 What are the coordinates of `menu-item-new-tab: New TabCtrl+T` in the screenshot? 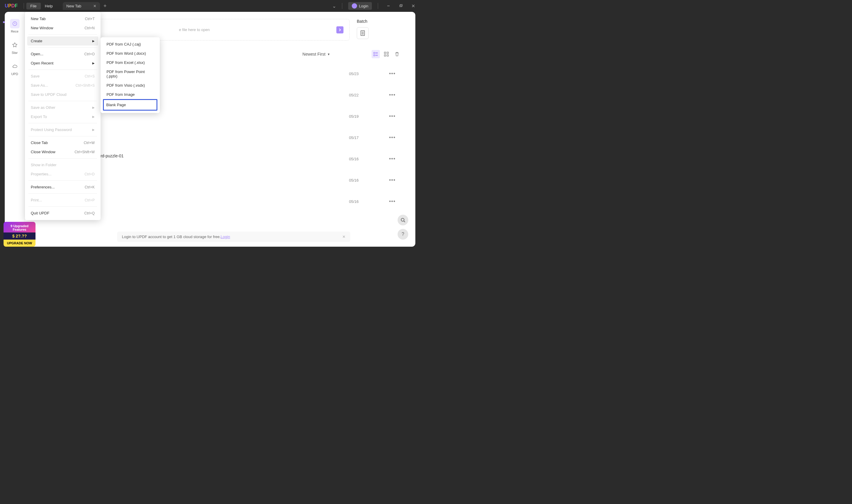 It's located at (62, 19).